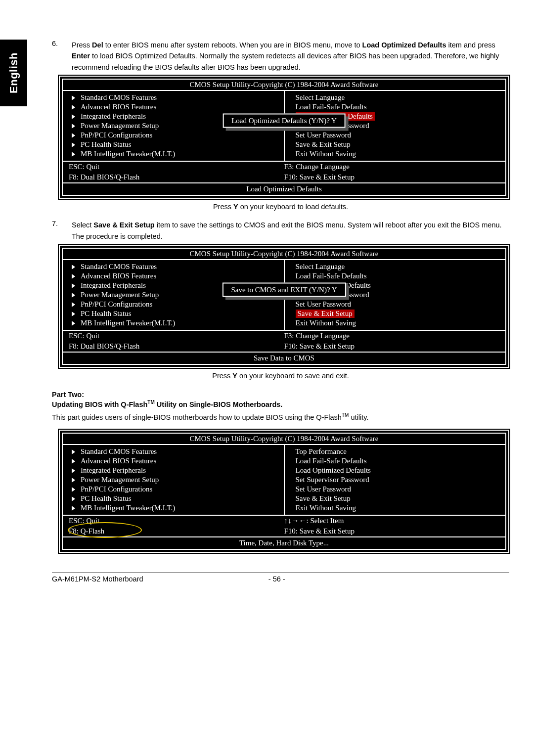 Image resolution: width=534 pixels, height=756 pixels. Describe the element at coordinates (284, 307) in the screenshot. I see `bios-screen-save-exit: CMOS Setup Utility-Copyright (C) 1984-20…` at that location.